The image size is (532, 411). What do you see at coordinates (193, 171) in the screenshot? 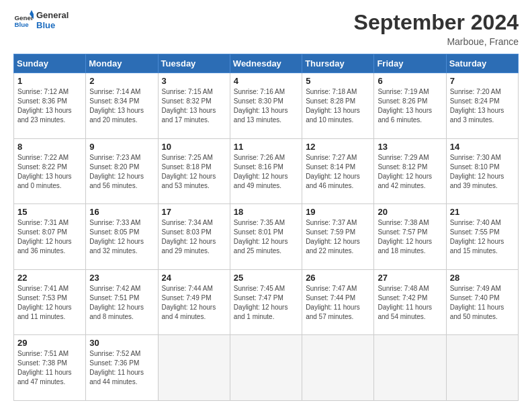
I see `day-10: 10 Sunrise: 7:25 AMSunset: 8:18 PMDaylig…` at bounding box center [193, 171].